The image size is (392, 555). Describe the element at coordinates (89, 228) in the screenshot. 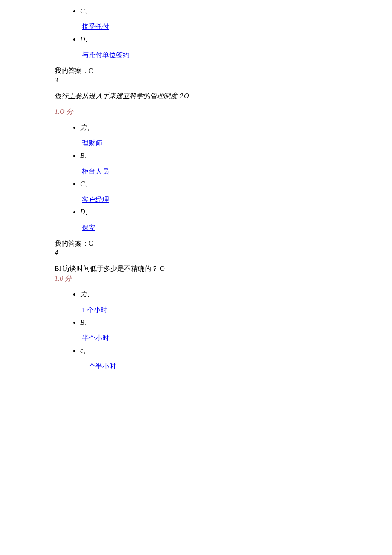

I see `option-link-security: 保安` at that location.